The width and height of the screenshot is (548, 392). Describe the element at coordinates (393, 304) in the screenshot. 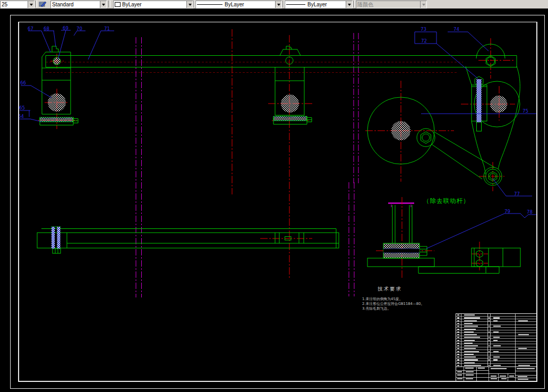

I see `tech-note: 2.未注形位公差应符合GB1184—80。` at that location.